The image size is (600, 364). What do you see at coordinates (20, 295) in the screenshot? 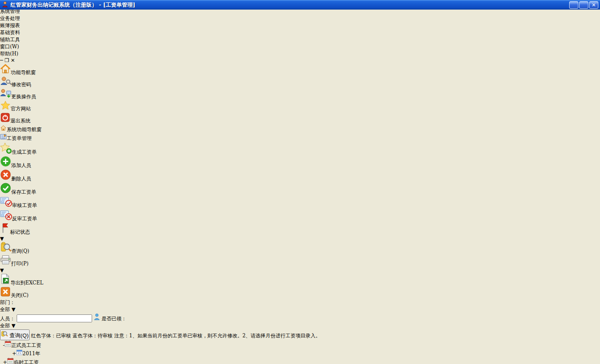
I see `close-button-label: 关闭(C)` at bounding box center [20, 295].